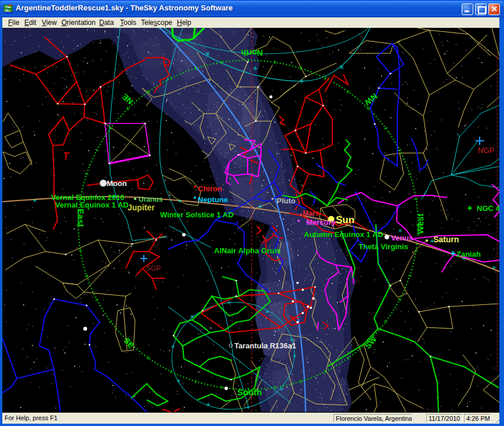 The image size is (504, 426). Describe the element at coordinates (469, 254) in the screenshot. I see `svg-text: Zaniah` at that location.